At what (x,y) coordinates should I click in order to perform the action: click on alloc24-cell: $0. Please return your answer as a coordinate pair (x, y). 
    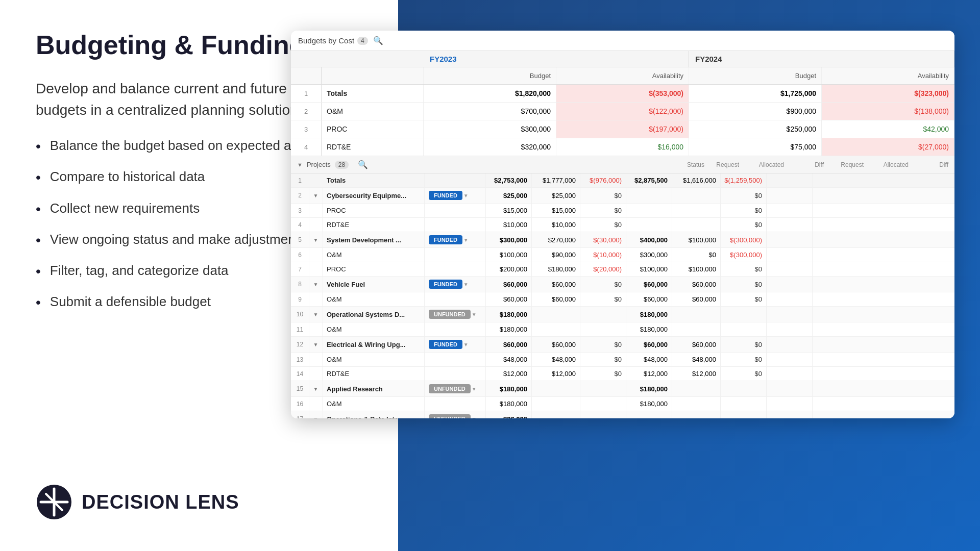
    Looking at the image, I should click on (696, 255).